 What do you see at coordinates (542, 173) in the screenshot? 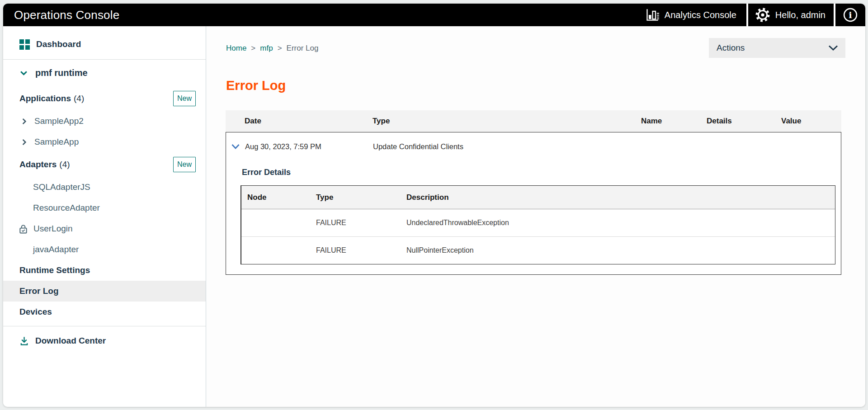
I see `error-details-heading: Error Details` at bounding box center [542, 173].